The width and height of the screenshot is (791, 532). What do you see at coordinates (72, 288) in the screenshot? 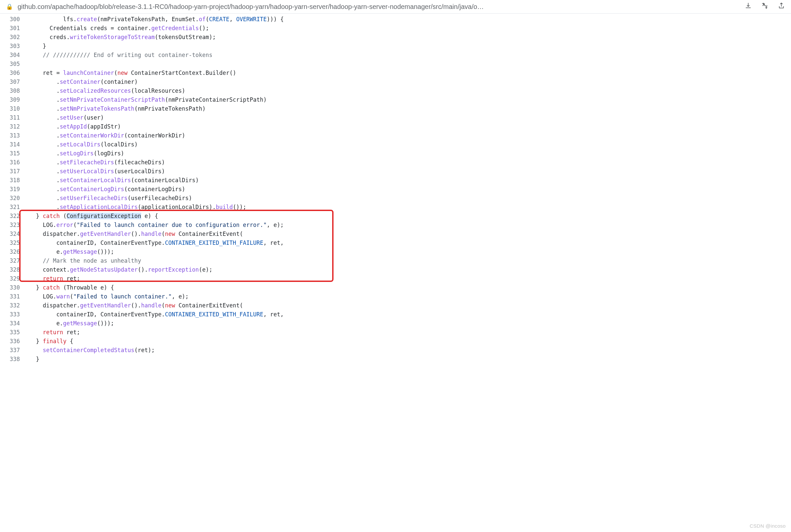
I see `line-content: } catch (Throwable e) {` at bounding box center [72, 288].